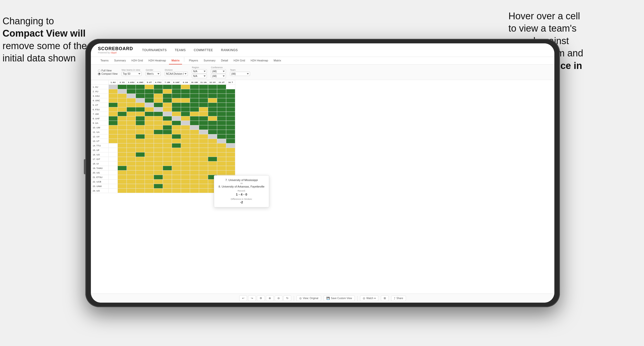  Describe the element at coordinates (243, 298) in the screenshot. I see `undo-button: ↩` at that location.